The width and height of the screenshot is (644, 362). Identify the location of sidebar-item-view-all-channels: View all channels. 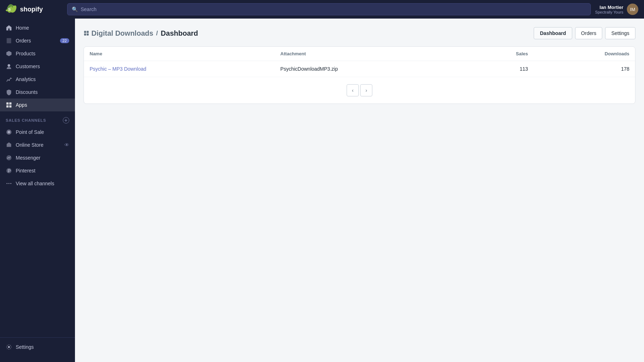
(37, 183).